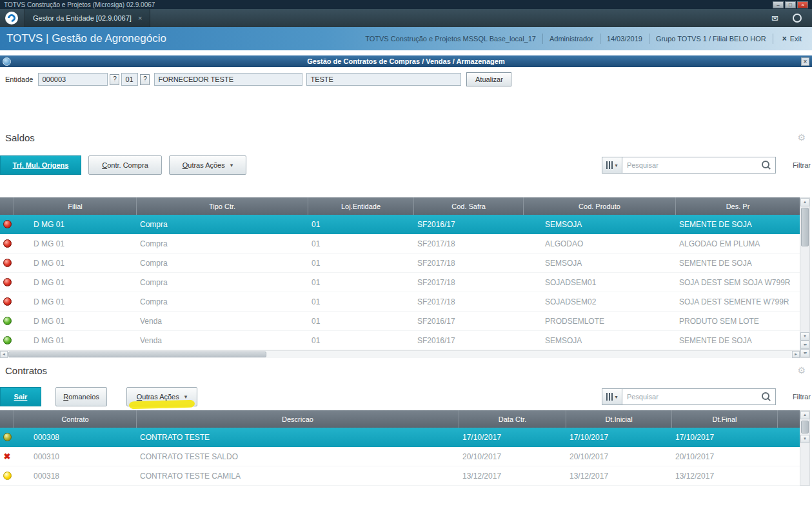 This screenshot has width=812, height=518. Describe the element at coordinates (805, 448) in the screenshot. I see `contratos-vertical-scrollbar: ▲ ▼` at that location.